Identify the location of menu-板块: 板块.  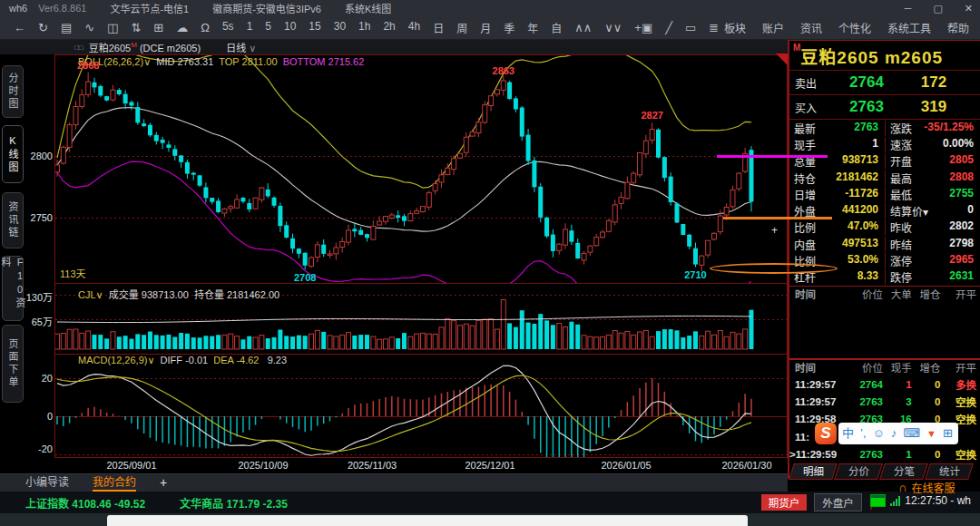
(735, 27).